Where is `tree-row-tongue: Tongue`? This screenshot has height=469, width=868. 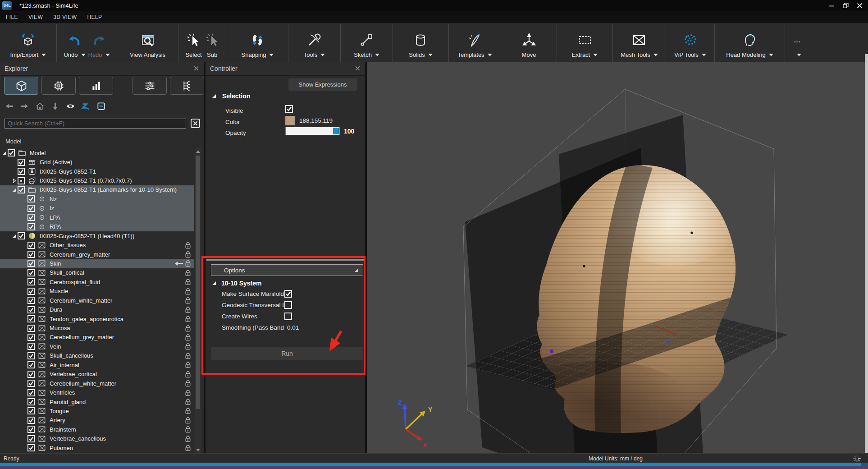 tree-row-tongue: Tongue is located at coordinates (97, 411).